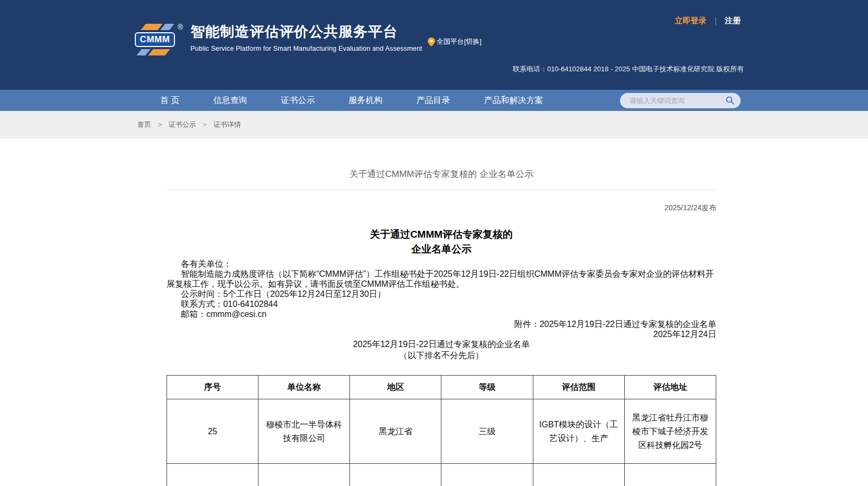  Describe the element at coordinates (395, 388) in the screenshot. I see `col-header-region: 地区` at that location.